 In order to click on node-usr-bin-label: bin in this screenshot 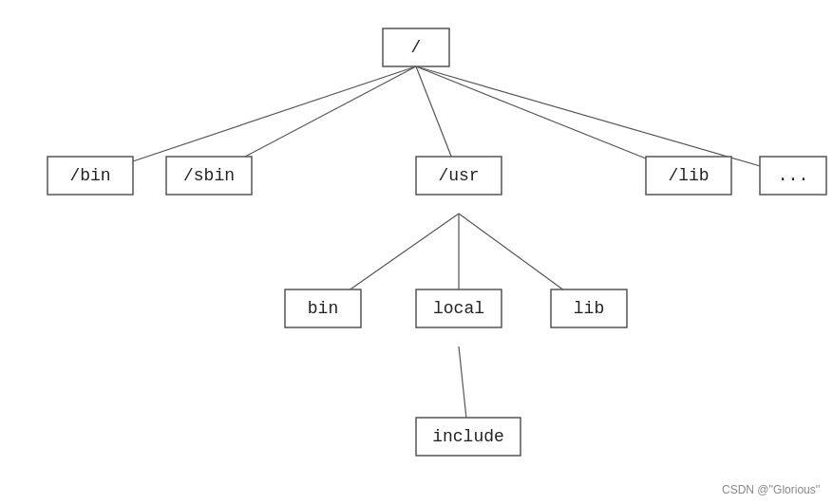, I will do `click(323, 308)`.